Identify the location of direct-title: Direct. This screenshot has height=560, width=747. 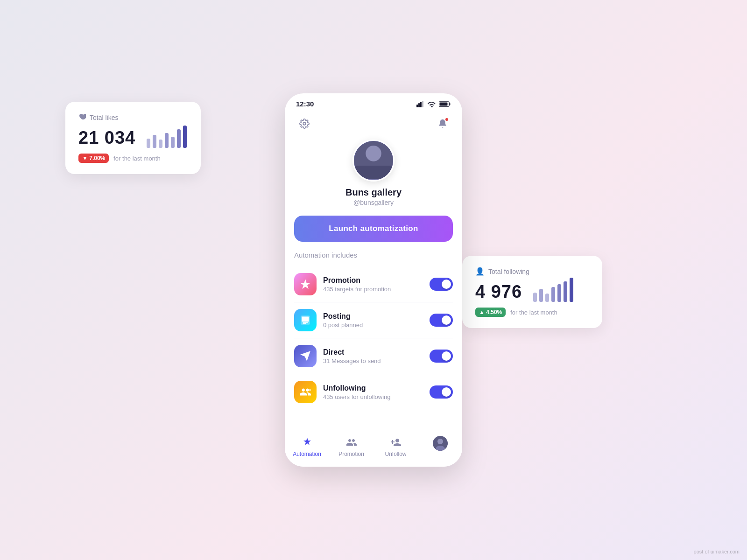
(373, 352).